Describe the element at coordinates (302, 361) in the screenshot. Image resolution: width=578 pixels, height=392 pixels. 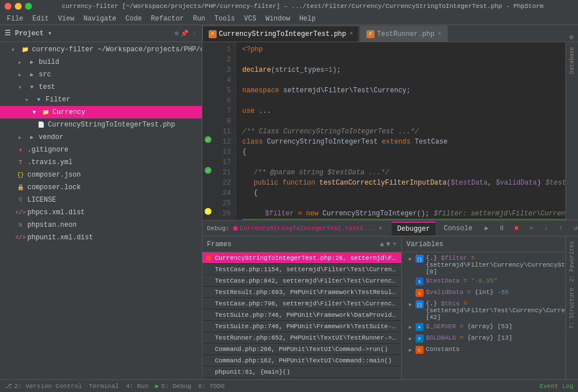
I see `frame-10: Command.php:162, PHPUnit\TextUI\Command:…` at that location.